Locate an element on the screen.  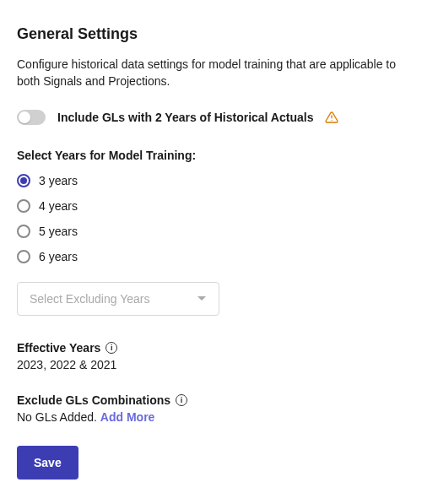
warning-icon is located at coordinates (332, 117).